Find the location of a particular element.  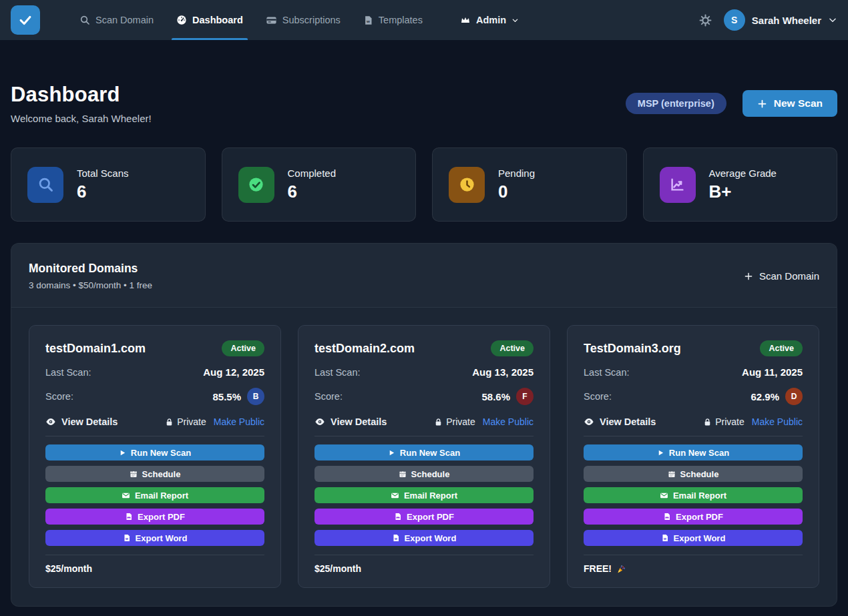

gauge-icon is located at coordinates (182, 20).